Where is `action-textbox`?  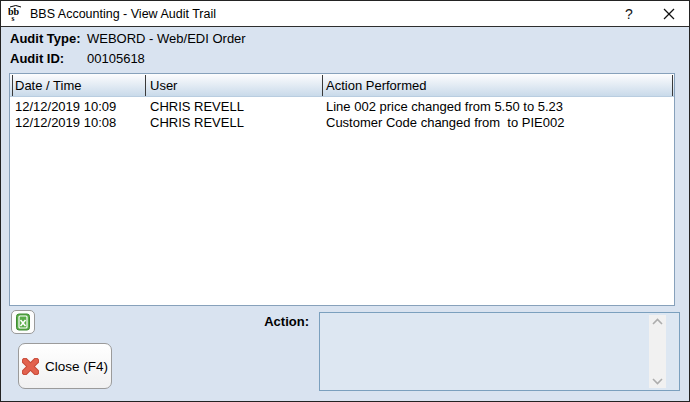 action-textbox is located at coordinates (500, 352).